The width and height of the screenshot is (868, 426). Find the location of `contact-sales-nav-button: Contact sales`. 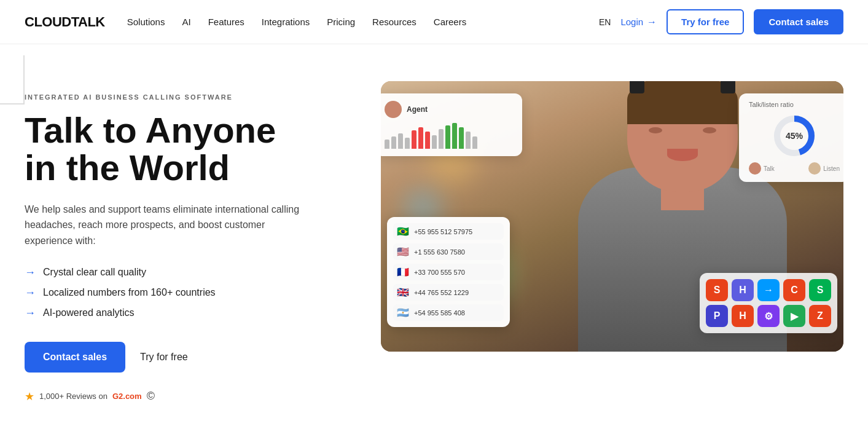

contact-sales-nav-button: Contact sales is located at coordinates (799, 22).